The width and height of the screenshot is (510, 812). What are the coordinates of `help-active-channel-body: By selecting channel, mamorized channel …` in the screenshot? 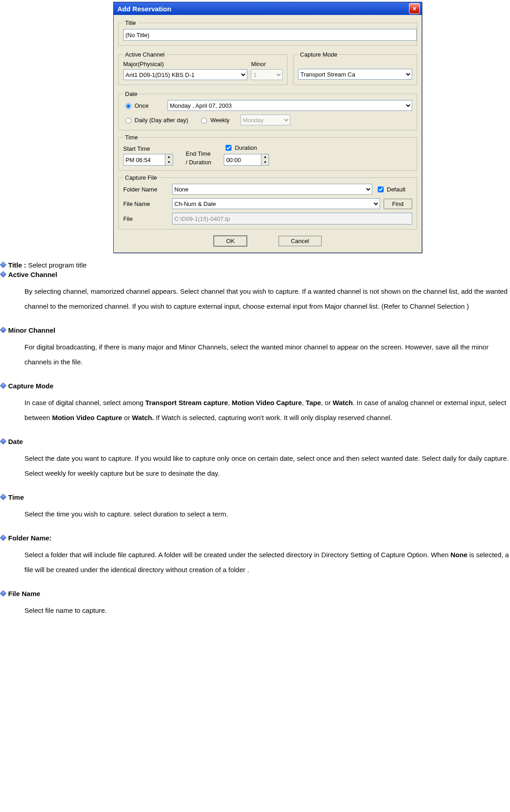 It's located at (267, 299).